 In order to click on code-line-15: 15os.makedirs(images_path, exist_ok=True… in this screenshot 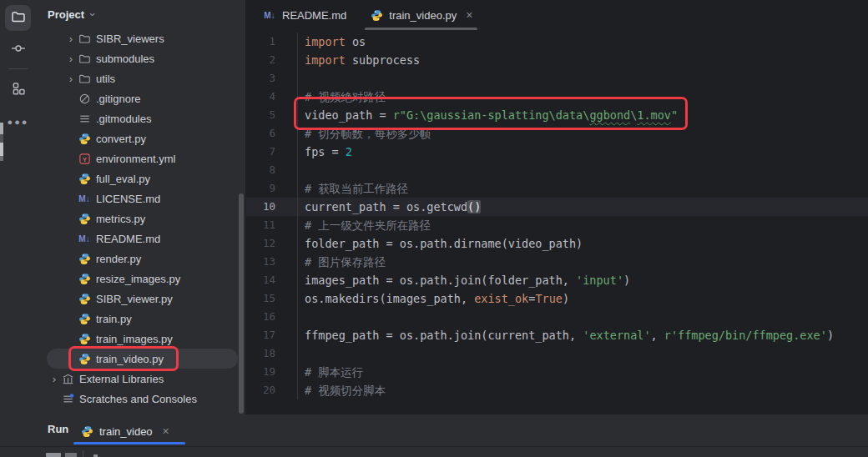, I will do `click(558, 299)`.